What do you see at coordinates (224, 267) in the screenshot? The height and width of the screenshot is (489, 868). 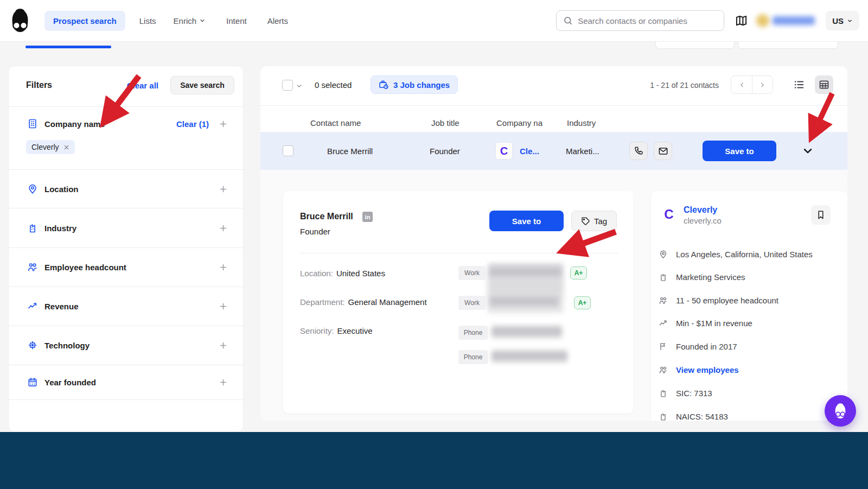 I see `add-headcount-filter-icon` at bounding box center [224, 267].